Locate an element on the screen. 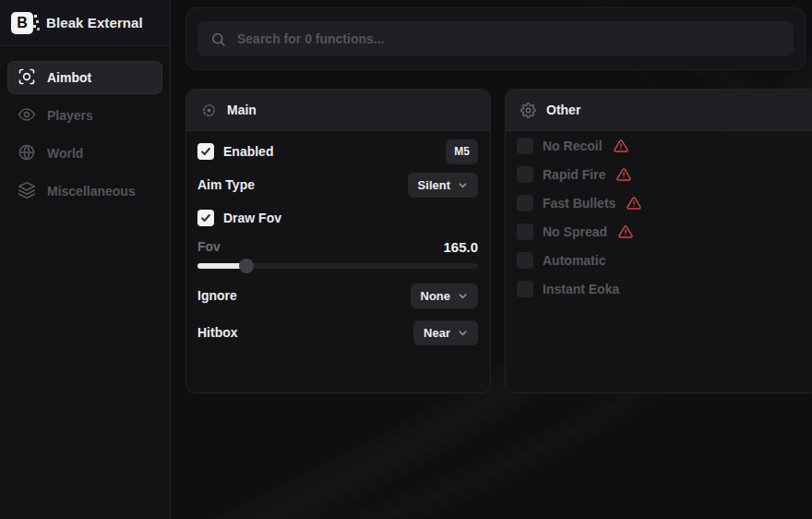 The height and width of the screenshot is (519, 812). instant-eoka-label: Instant Eoka is located at coordinates (581, 289).